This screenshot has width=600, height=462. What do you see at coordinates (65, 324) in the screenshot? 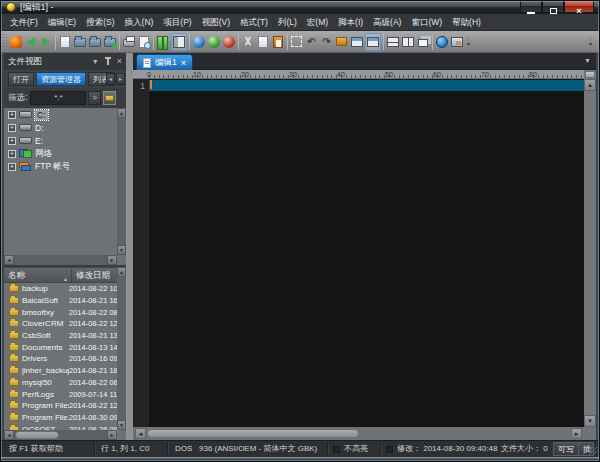
I see `file-list-row: CloverCRM2014-08-22 12` at bounding box center [65, 324].